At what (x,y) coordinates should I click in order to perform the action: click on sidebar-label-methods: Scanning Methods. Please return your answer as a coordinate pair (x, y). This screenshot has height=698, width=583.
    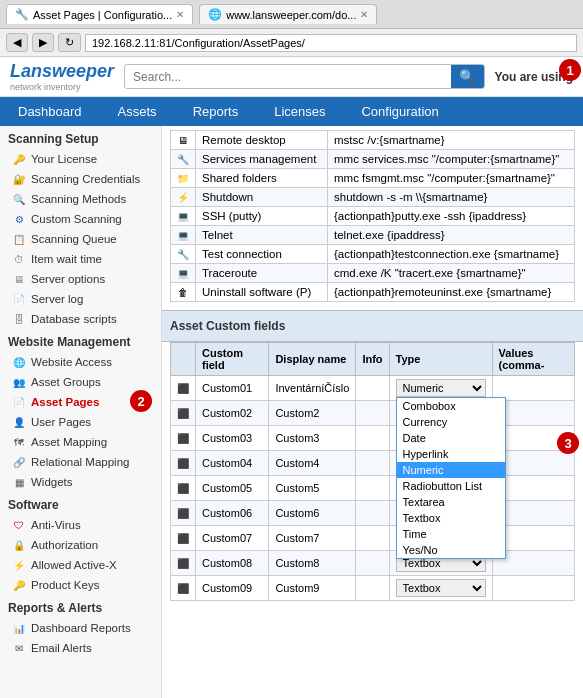
    Looking at the image, I should click on (78, 199).